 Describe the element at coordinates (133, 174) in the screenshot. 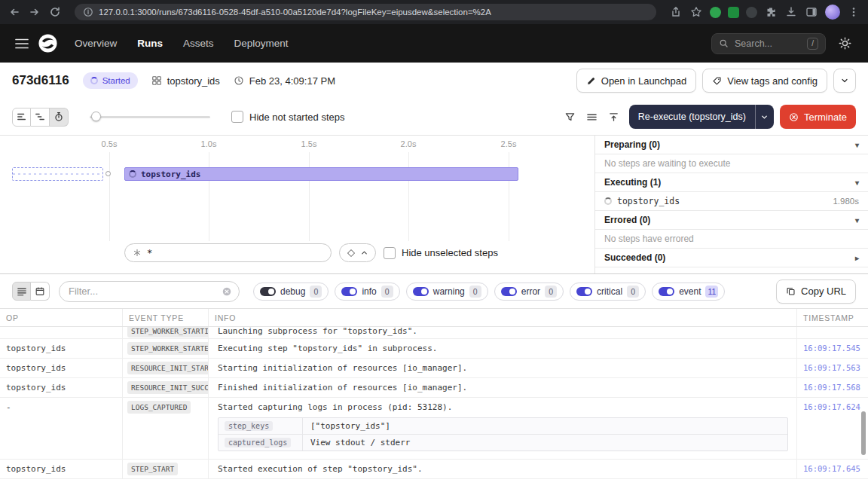

I see `step-spinner-icon` at that location.